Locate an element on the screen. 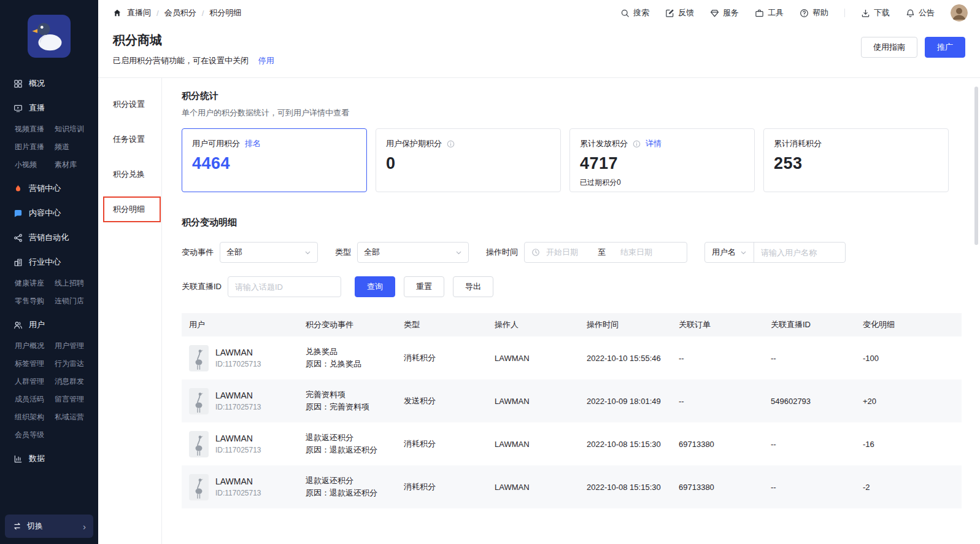 This screenshot has height=544, width=980. sidebar-subitem: 连锁门店 is located at coordinates (75, 301).